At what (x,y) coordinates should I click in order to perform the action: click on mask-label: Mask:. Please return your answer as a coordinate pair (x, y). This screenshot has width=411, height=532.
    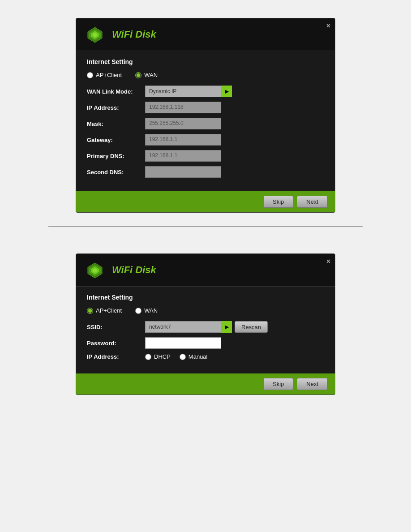
    Looking at the image, I should click on (116, 124).